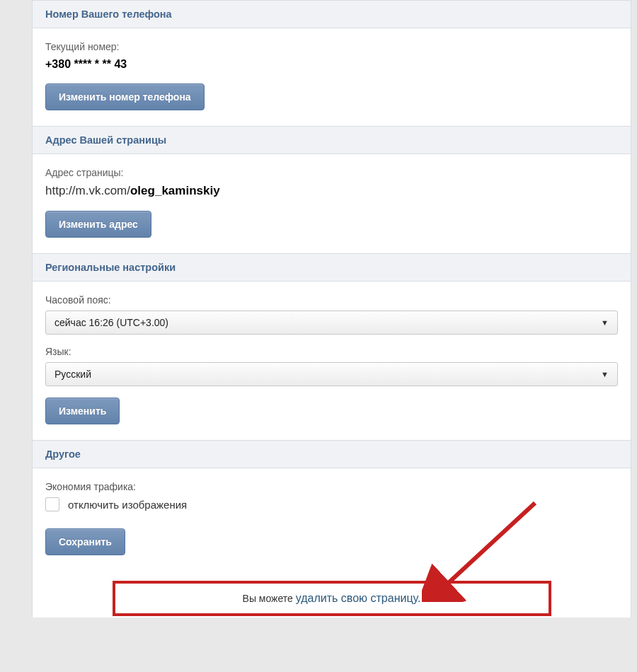  What do you see at coordinates (332, 598) in the screenshot?
I see `delete-page-callout: Вы можете удалить свою страницу.` at bounding box center [332, 598].